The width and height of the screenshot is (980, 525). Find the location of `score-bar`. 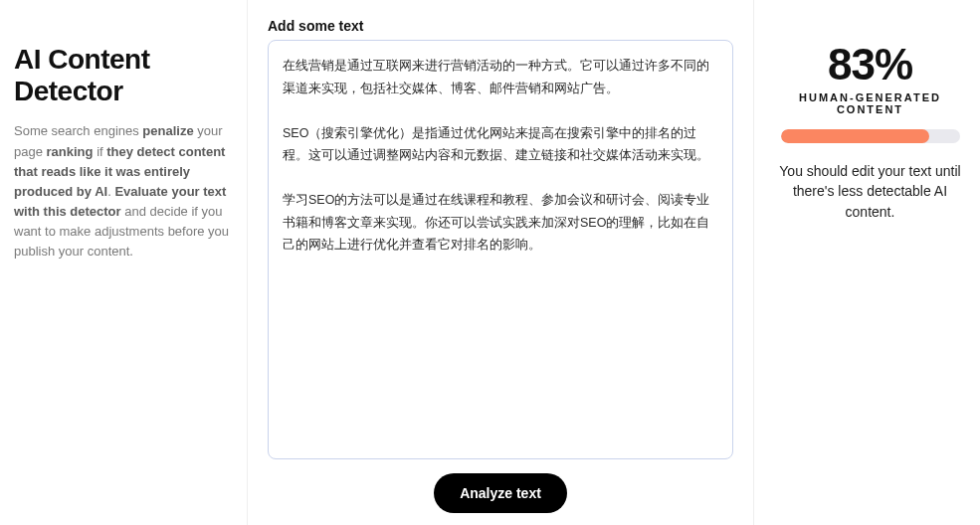

score-bar is located at coordinates (871, 136).